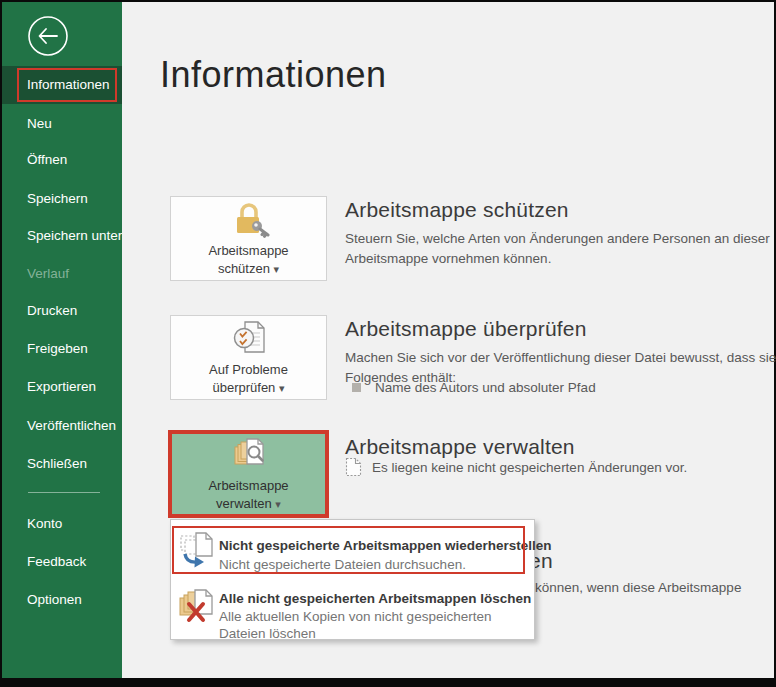 The image size is (776, 687). I want to click on sidebar-divider, so click(64, 492).